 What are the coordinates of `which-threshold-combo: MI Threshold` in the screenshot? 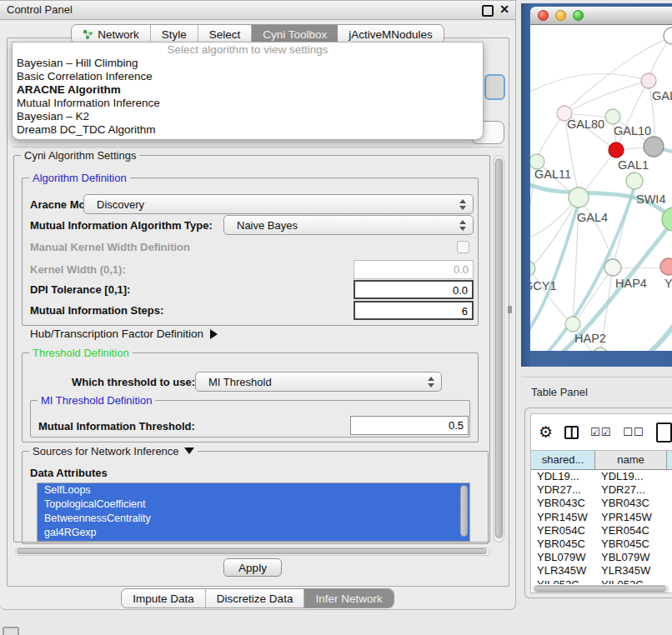 It's located at (318, 382).